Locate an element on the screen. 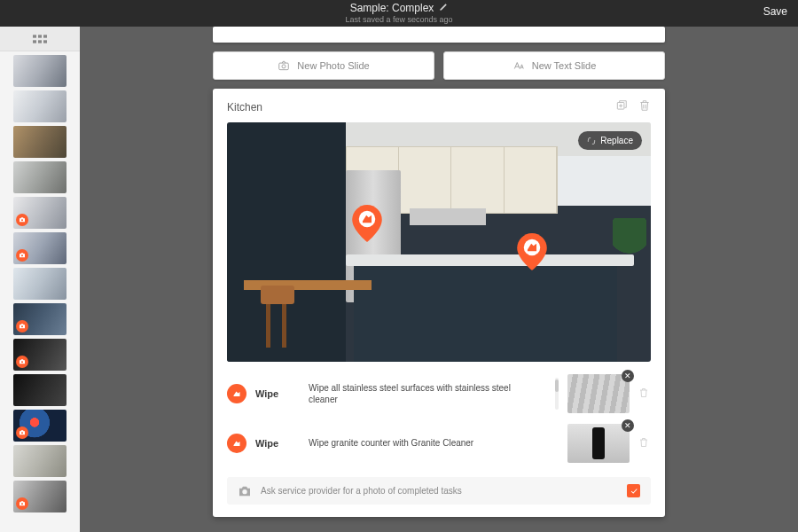 The width and height of the screenshot is (798, 532). thumbnail-sidebar is located at coordinates (40, 279).